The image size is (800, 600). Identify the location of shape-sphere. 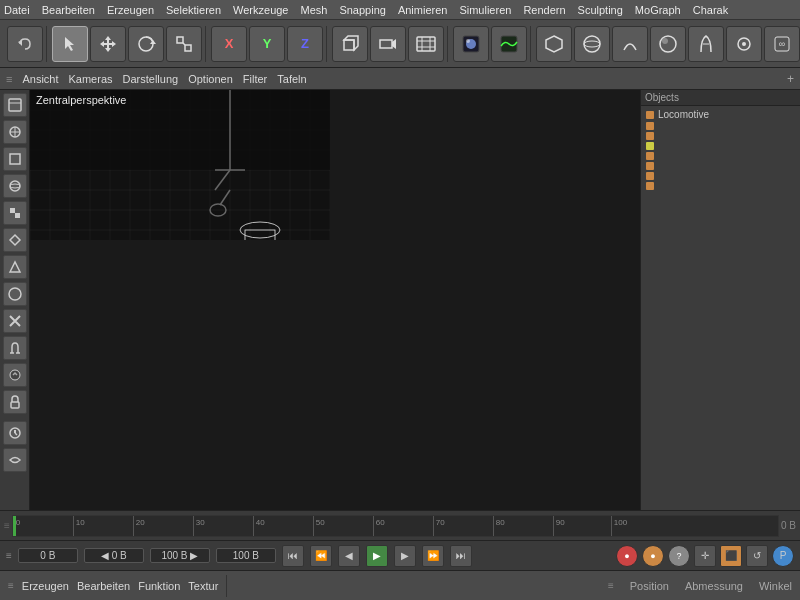
(592, 44).